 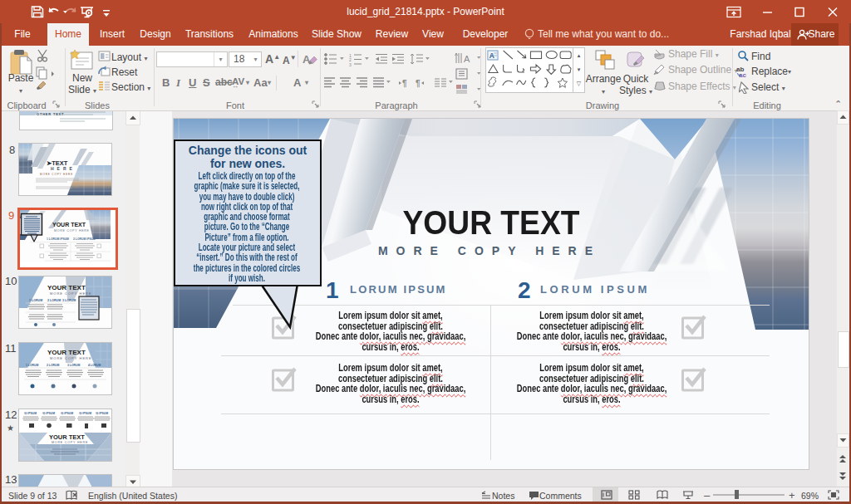 I want to click on svg-text: 2 LORUM IPSUM, so click(x=85, y=239).